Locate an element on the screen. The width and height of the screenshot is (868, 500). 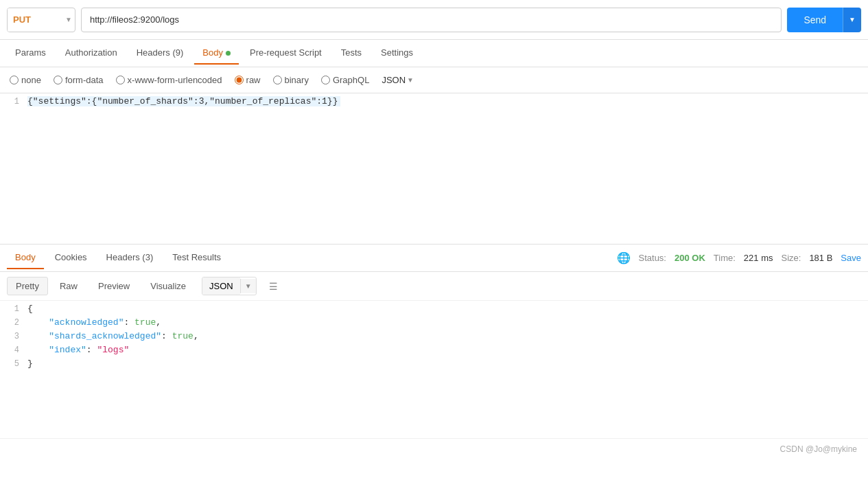
toolbar: PUT GET POST DELETE PATCH ▼ Send ▼ is located at coordinates (434, 20).